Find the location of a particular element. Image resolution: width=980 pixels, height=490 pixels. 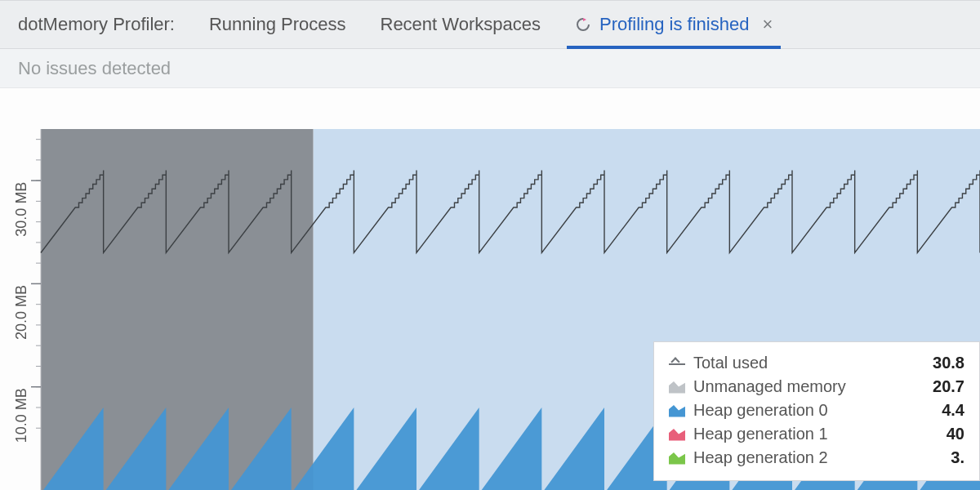

legend-label: Unmanaged memory is located at coordinates (808, 387).